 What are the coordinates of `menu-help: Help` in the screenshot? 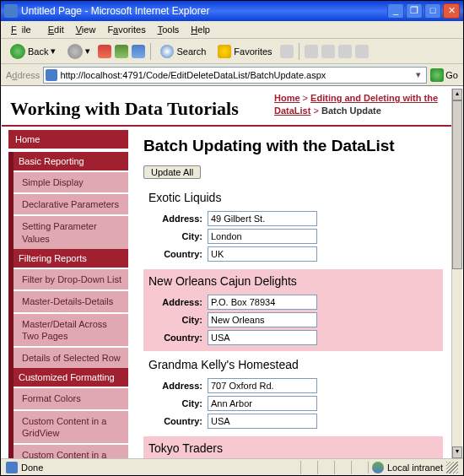 It's located at (201, 30).